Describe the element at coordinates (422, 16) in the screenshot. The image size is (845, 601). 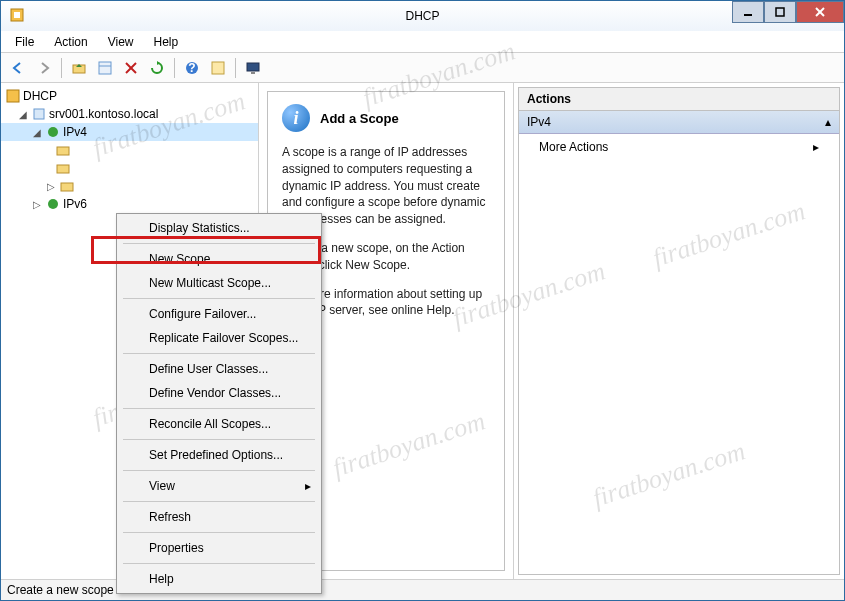
I see `window-title: DHCP` at that location.